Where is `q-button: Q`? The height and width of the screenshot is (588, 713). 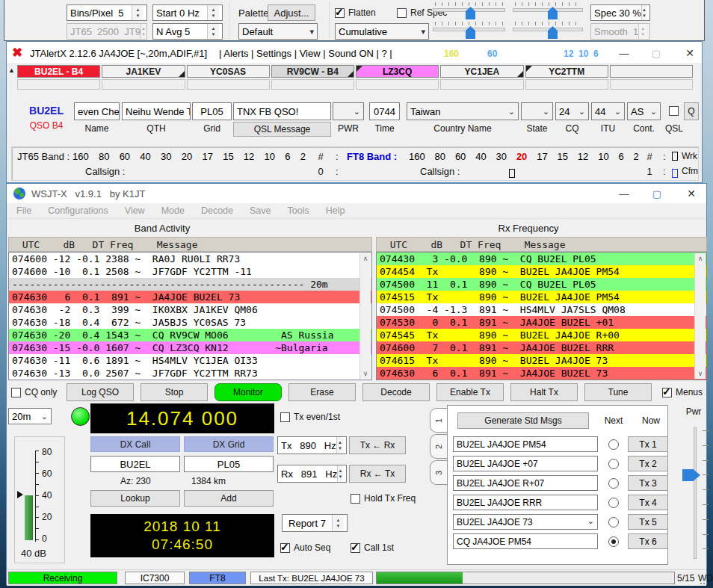 q-button: Q is located at coordinates (691, 111).